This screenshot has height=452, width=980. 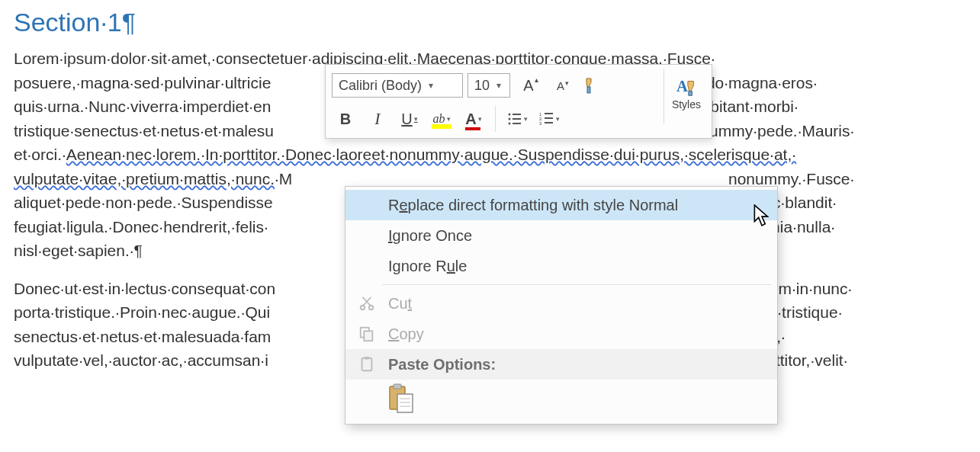 What do you see at coordinates (561, 236) in the screenshot?
I see `menu-item-ignore-once: Ignore Once` at bounding box center [561, 236].